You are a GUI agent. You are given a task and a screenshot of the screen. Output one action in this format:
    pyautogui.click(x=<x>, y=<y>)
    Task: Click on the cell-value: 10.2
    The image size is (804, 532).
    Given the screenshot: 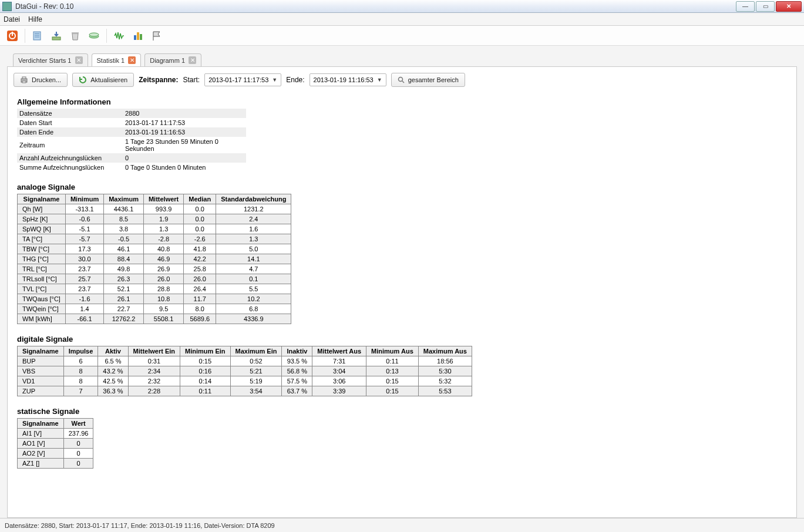 What is the action you would take?
    pyautogui.click(x=254, y=299)
    